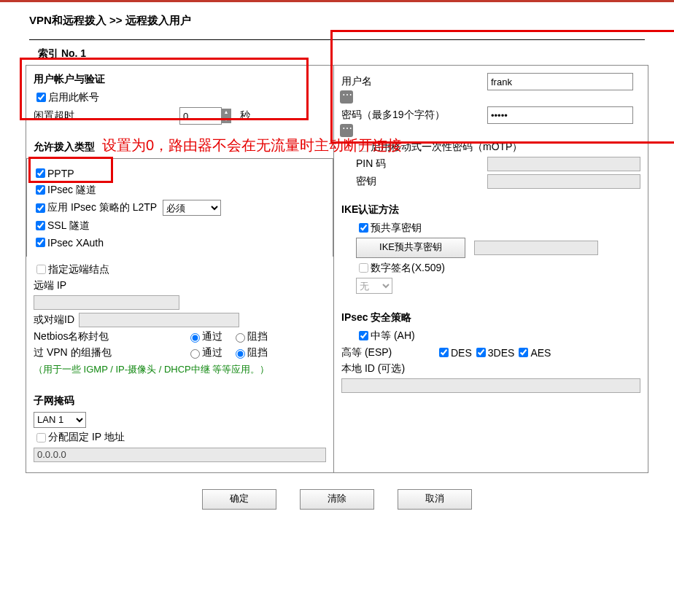 This screenshot has height=616, width=674. I want to click on specify-remote-label: 指定远端结点, so click(79, 270).